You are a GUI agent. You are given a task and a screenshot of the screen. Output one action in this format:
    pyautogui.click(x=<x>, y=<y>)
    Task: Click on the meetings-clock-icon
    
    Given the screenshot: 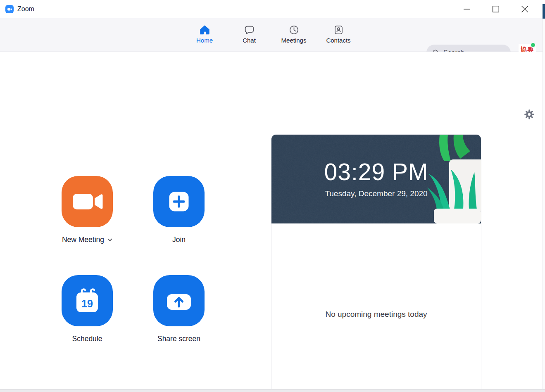 What is the action you would take?
    pyautogui.click(x=294, y=30)
    